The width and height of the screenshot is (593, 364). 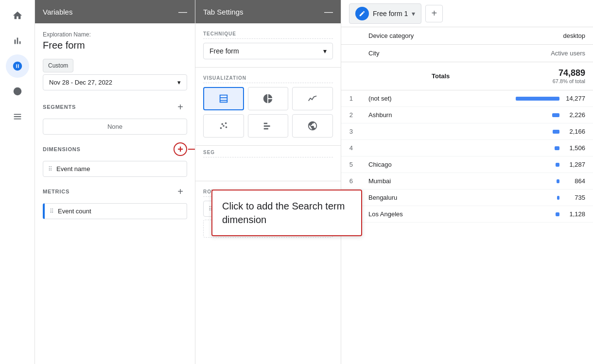 What do you see at coordinates (409, 181) in the screenshot?
I see `city-name: Mumbai` at bounding box center [409, 181].